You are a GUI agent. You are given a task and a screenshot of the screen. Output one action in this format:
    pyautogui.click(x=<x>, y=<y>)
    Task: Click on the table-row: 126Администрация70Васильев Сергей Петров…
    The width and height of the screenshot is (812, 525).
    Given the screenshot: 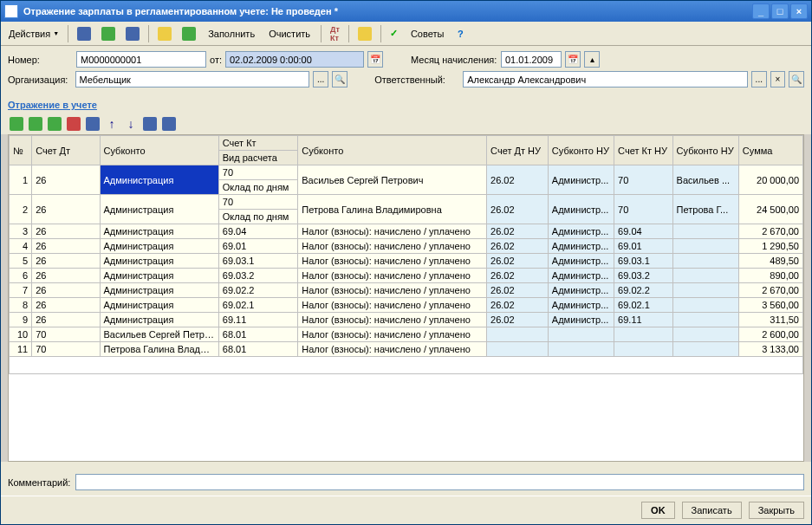 What is the action you would take?
    pyautogui.click(x=406, y=173)
    